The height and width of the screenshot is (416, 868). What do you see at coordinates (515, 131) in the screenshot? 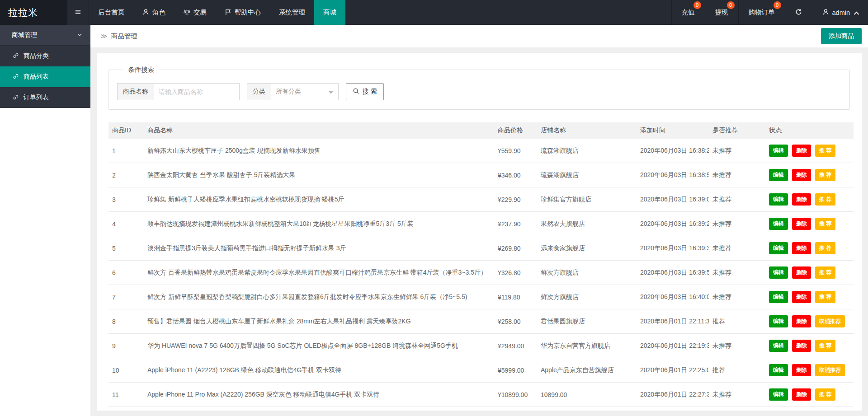
I see `col-product-price: 商品价格` at bounding box center [515, 131].